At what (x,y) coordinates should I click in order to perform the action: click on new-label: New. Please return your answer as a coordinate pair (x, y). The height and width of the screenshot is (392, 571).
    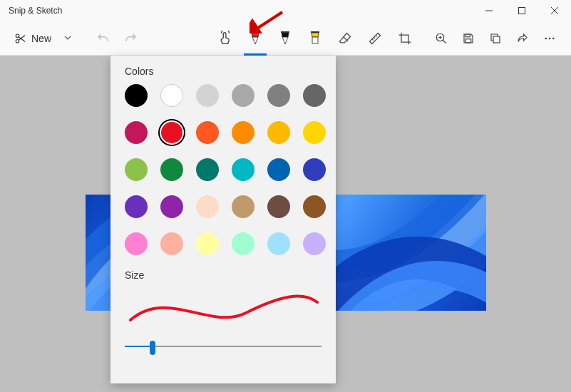
    Looking at the image, I should click on (41, 38).